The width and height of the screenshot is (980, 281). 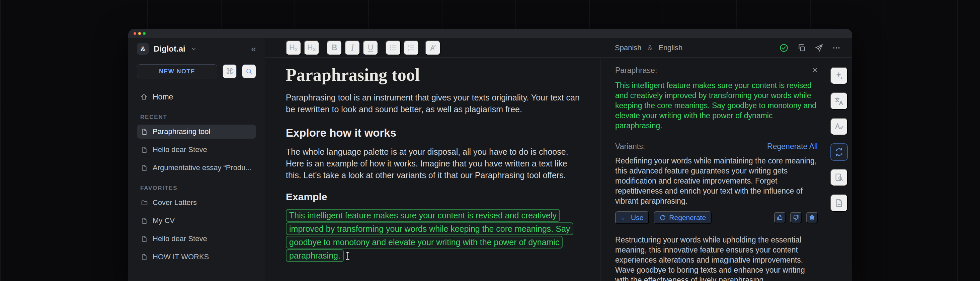 I want to click on variant-1-text: Redefining your words while maintaining …, so click(x=716, y=181).